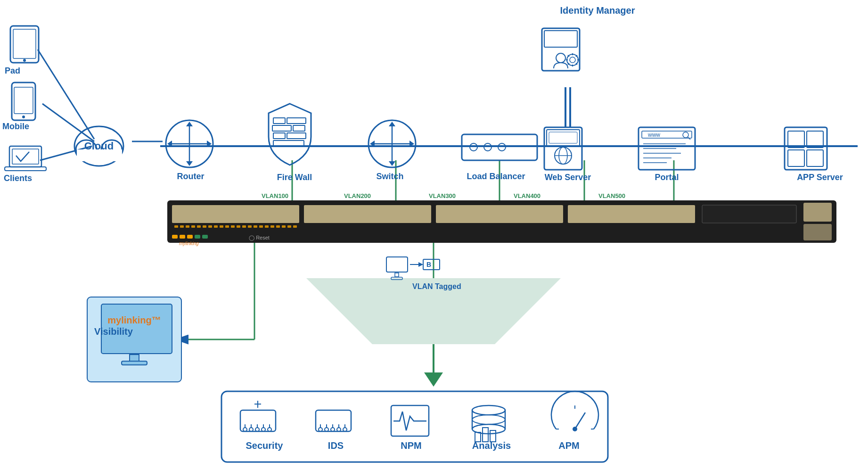 Image resolution: width=868 pixels, height=471 pixels. I want to click on visibility-label: Visibility, so click(114, 331).